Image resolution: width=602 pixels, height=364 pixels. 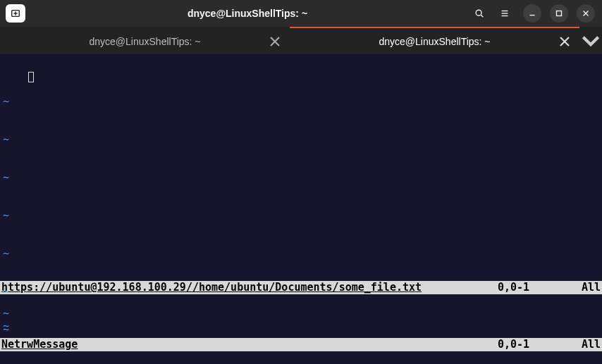 What do you see at coordinates (301, 287) in the screenshot?
I see `vim-status-bar-top: https://ubuntu@192.168.100.29//home/ubun…` at bounding box center [301, 287].